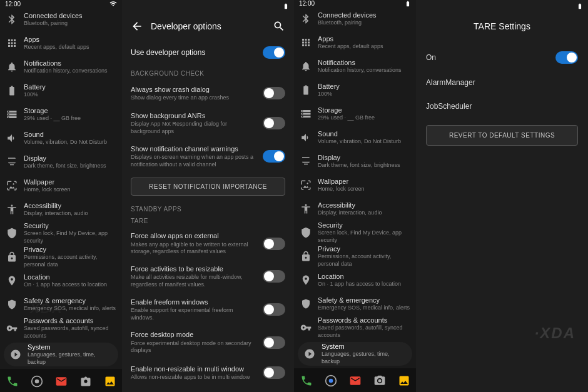 This screenshot has height=392, width=588. I want to click on non-resizable-multi-toggle, so click(274, 373).